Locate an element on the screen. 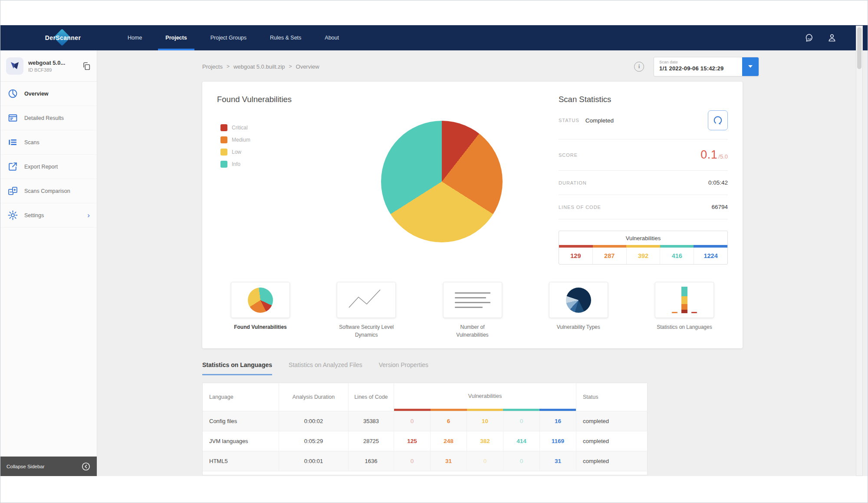 The height and width of the screenshot is (503, 868). cell-lines-of-code: 28725 is located at coordinates (371, 441).